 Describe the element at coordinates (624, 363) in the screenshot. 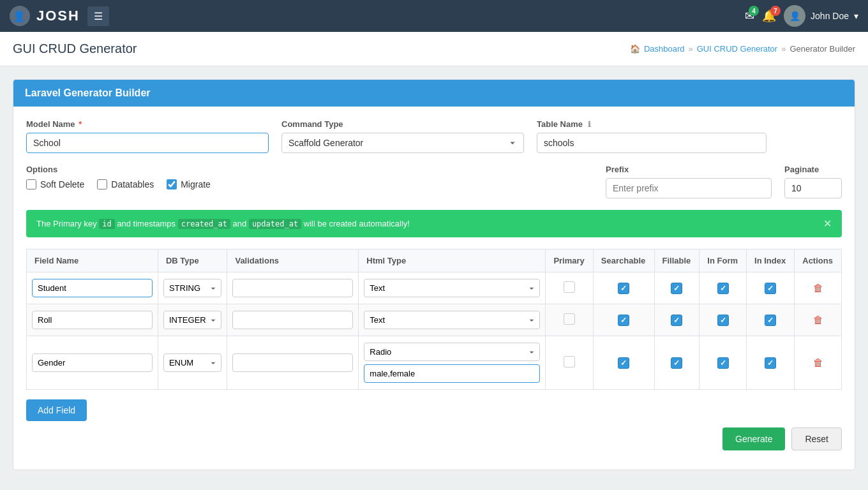

I see `searchable-cell` at that location.